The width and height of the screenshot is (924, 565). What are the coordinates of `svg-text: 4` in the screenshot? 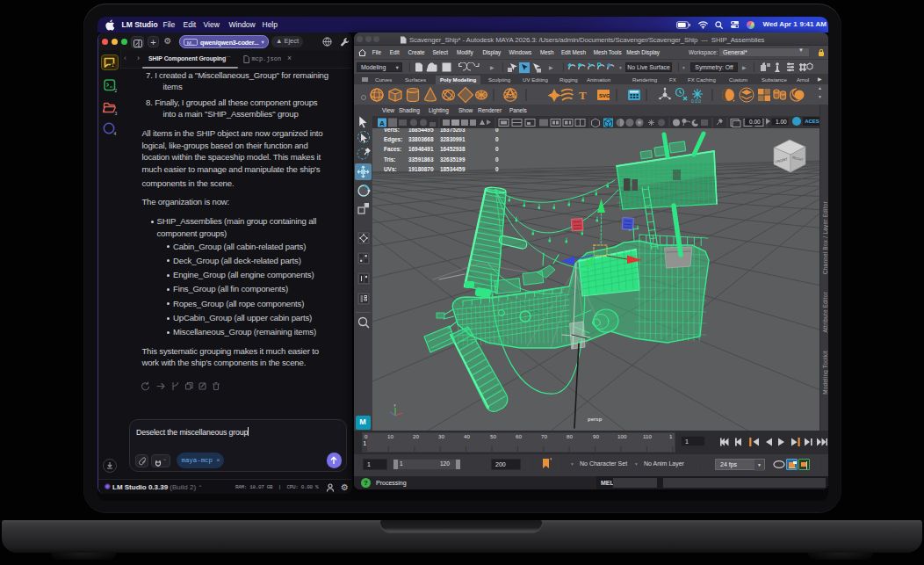 It's located at (116, 134).